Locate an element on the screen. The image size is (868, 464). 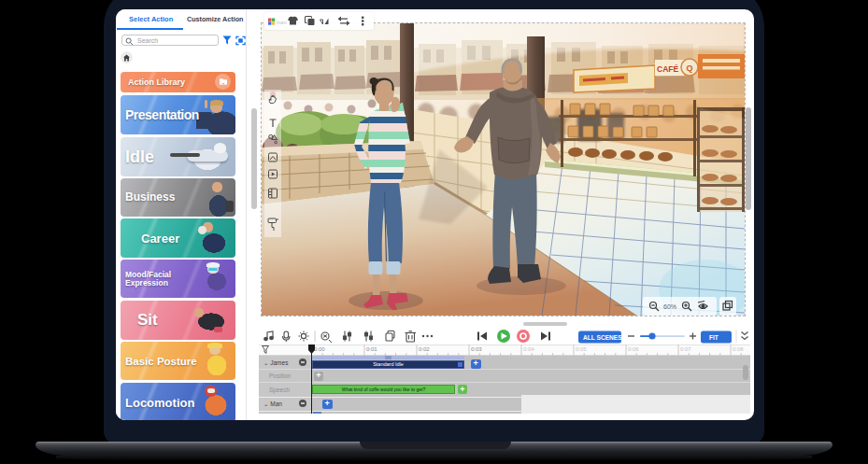
svg-text: 60% is located at coordinates (670, 306).